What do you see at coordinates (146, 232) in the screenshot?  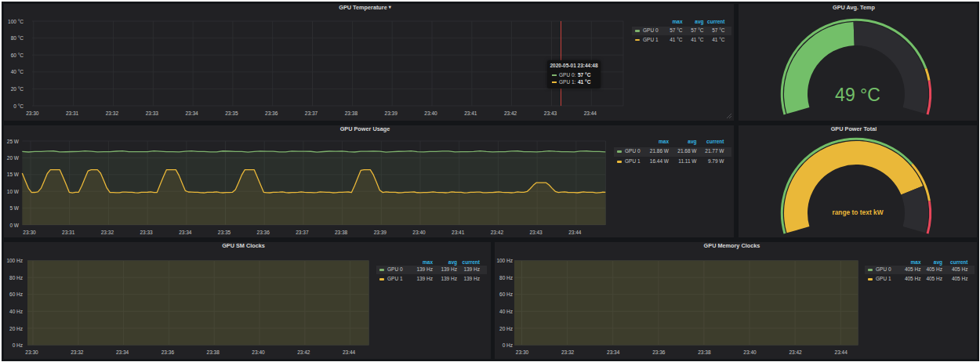 I see `svg-text: 23:33` at bounding box center [146, 232].